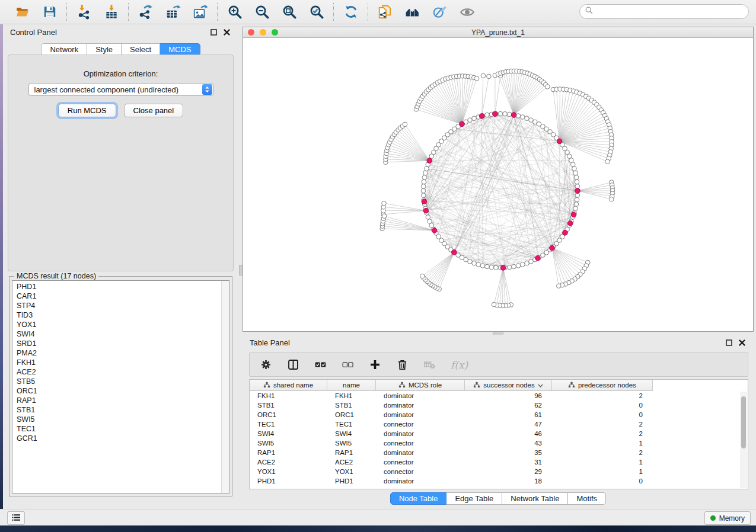 The height and width of the screenshot is (532, 756). What do you see at coordinates (288, 385) in the screenshot?
I see `column-header-shared-name: shared name` at bounding box center [288, 385].